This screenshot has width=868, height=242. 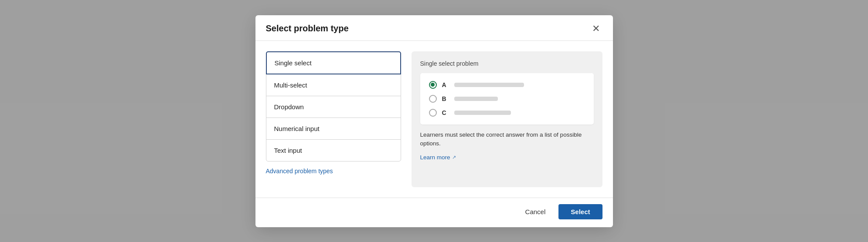 I want to click on option-bar-b, so click(x=476, y=99).